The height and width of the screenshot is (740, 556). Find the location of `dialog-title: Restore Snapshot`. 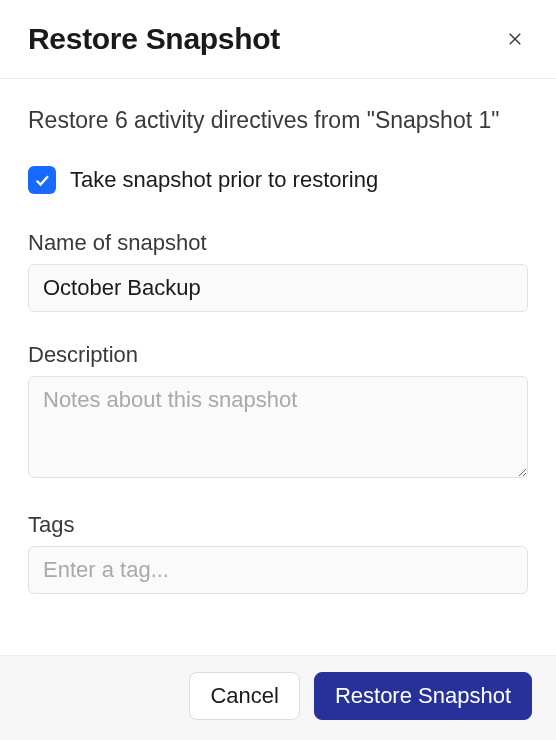

dialog-title: Restore Snapshot is located at coordinates (154, 39).